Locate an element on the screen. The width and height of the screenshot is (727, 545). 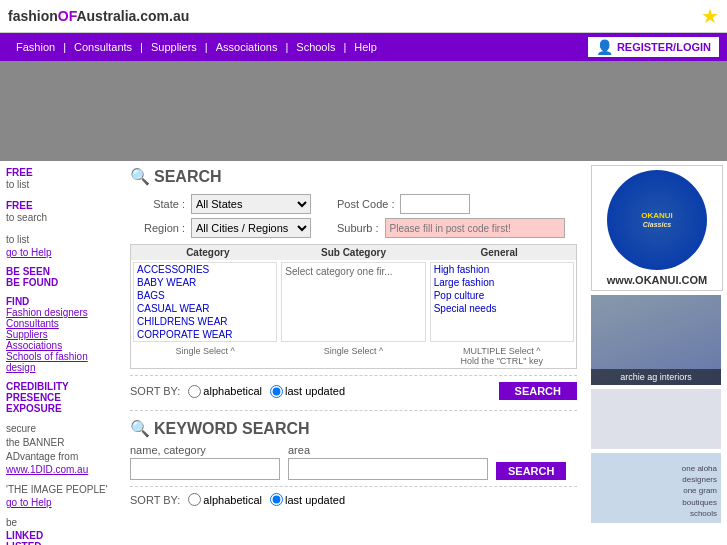
ad-bottom: one alohadesignersone gramboutiquesschoo… is located at coordinates (656, 488).